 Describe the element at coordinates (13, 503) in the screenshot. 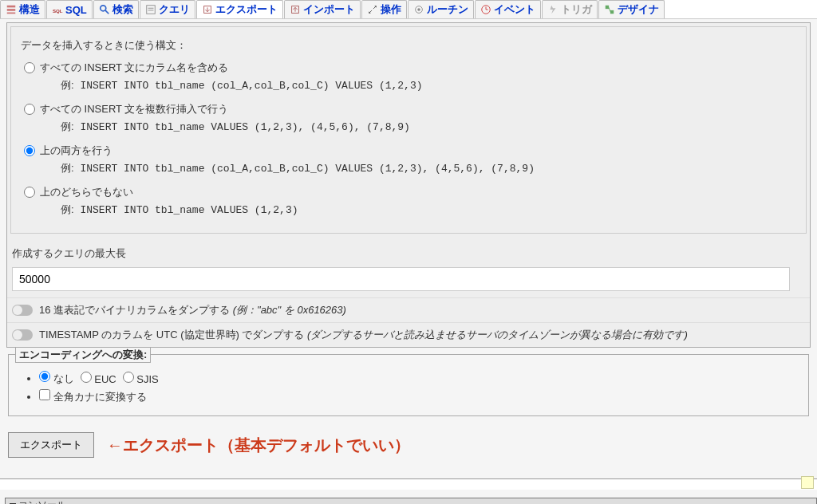

I see `console-icon` at that location.